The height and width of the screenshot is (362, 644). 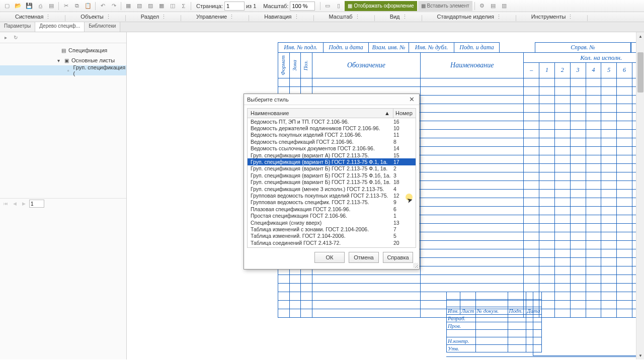 I want to click on preview-icon: ▤, so click(x=51, y=6).